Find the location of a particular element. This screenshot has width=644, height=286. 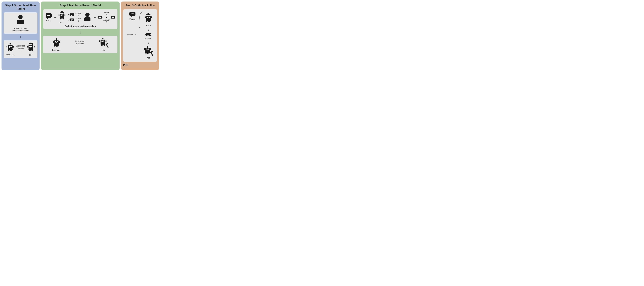

step3-panel: Step 3 Optimize Policy Prompt Reward ← is located at coordinates (140, 36).